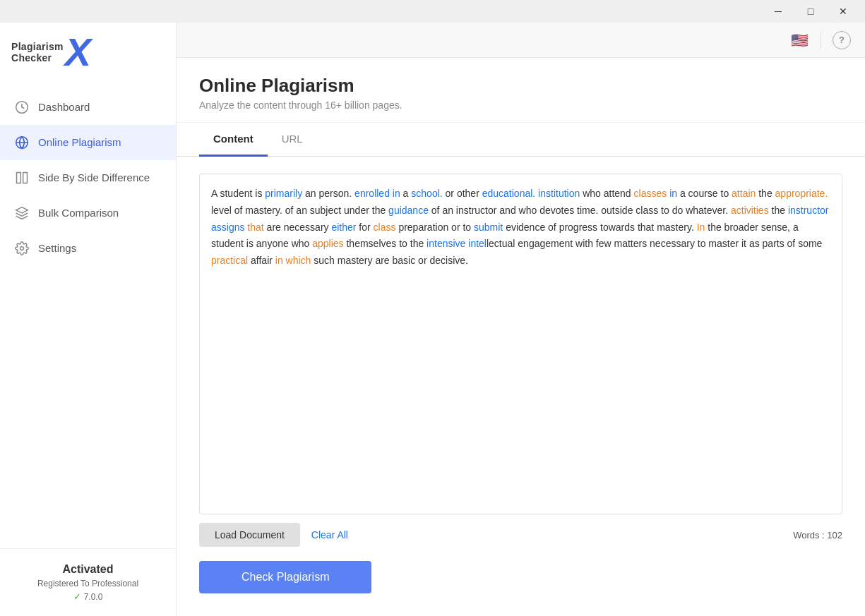 Image resolution: width=865 pixels, height=616 pixels. What do you see at coordinates (229, 260) in the screenshot?
I see `text-segment-46: practical` at bounding box center [229, 260].